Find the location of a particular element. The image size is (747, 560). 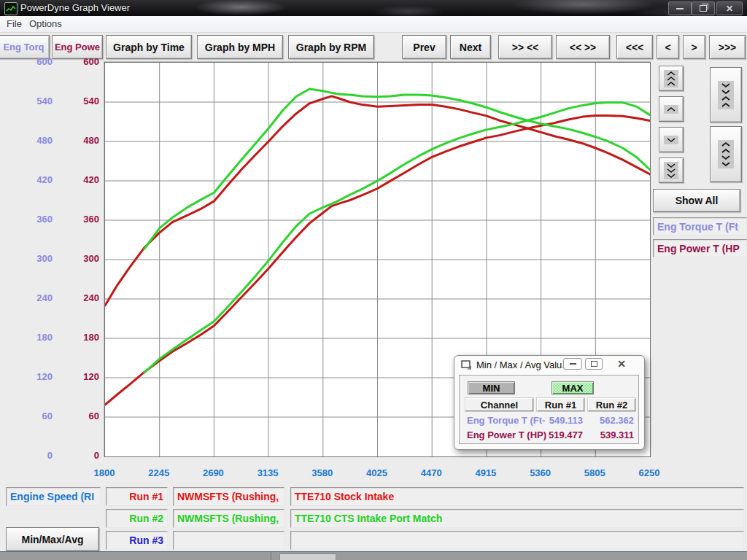

power-tick: 240 is located at coordinates (50, 298).